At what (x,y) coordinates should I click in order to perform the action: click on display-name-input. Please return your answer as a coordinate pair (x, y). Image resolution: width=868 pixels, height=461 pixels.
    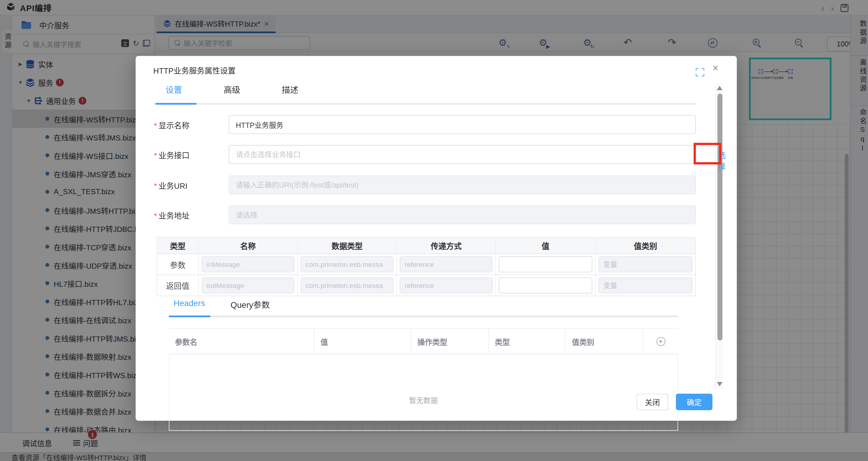
    Looking at the image, I should click on (462, 125).